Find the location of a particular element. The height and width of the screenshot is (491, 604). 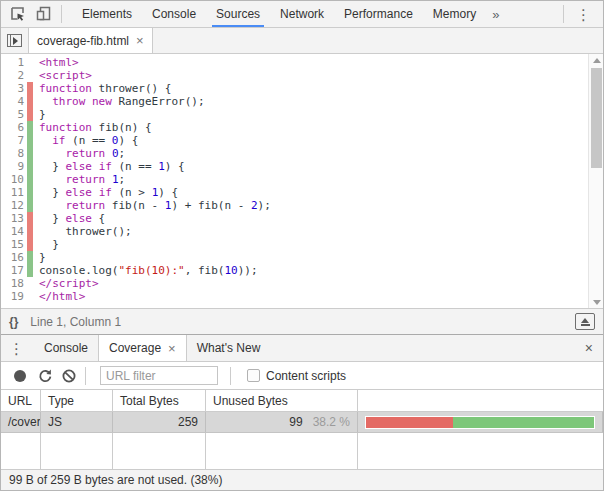

code-text: </script> is located at coordinates (69, 284).